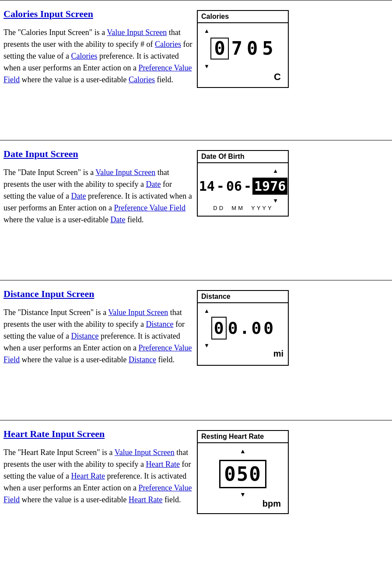 The width and height of the screenshot is (392, 567). I want to click on calories-link-2: Calories, so click(168, 44).